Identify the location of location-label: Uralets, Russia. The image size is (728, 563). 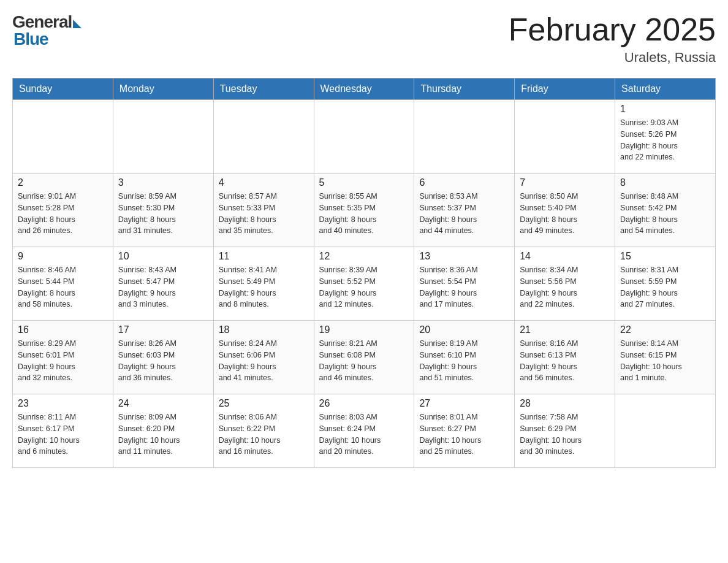
(612, 58).